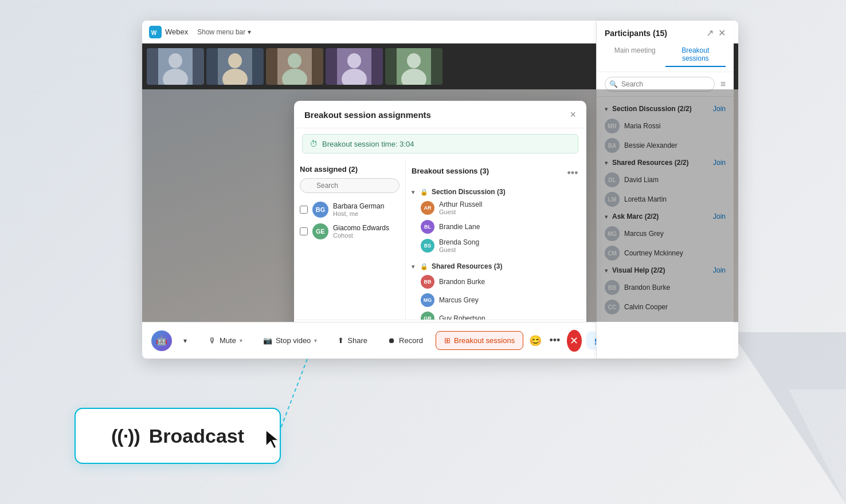 The image size is (846, 504). Describe the element at coordinates (320, 210) in the screenshot. I see `avatar-barbara: BG` at that location.